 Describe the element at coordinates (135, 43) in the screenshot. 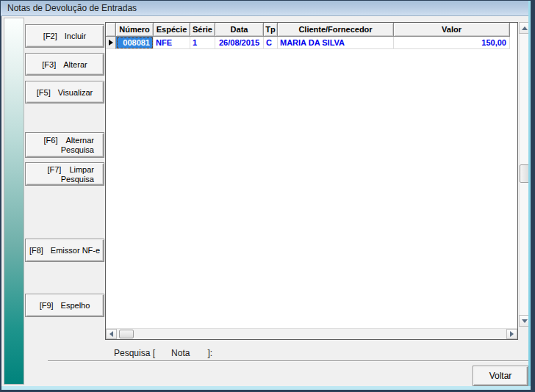

I see `cell-numero: 008081` at that location.